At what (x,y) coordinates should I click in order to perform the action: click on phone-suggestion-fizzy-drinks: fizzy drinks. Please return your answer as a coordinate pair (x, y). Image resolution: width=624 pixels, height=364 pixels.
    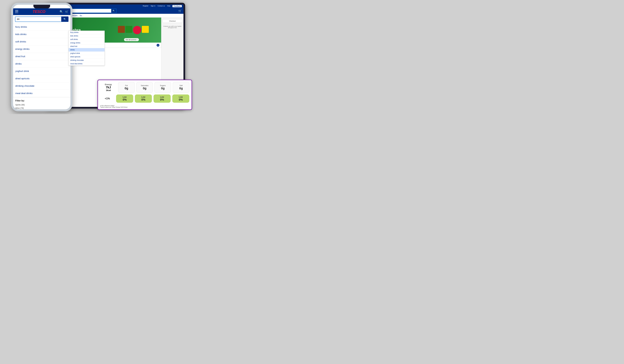
    Looking at the image, I should click on (42, 27).